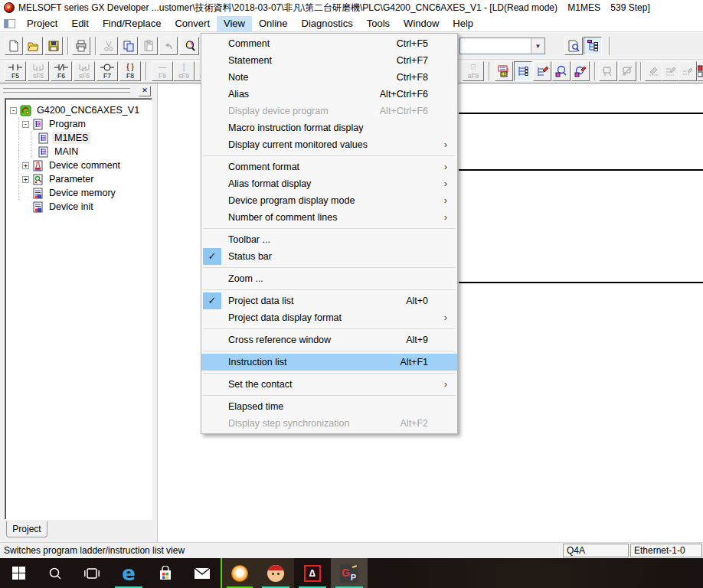 This screenshot has height=588, width=703. What do you see at coordinates (627, 71) in the screenshot?
I see `device-test-stop-button` at bounding box center [627, 71].